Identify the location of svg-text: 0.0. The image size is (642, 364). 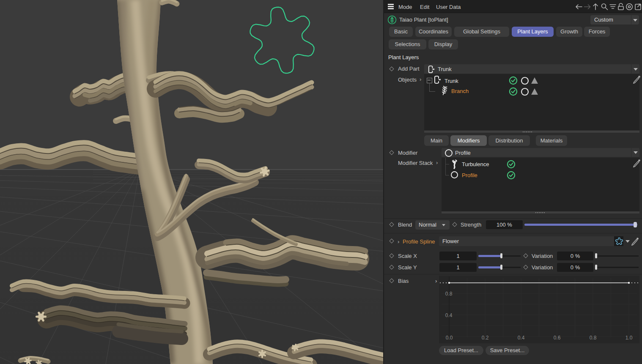
(449, 338).